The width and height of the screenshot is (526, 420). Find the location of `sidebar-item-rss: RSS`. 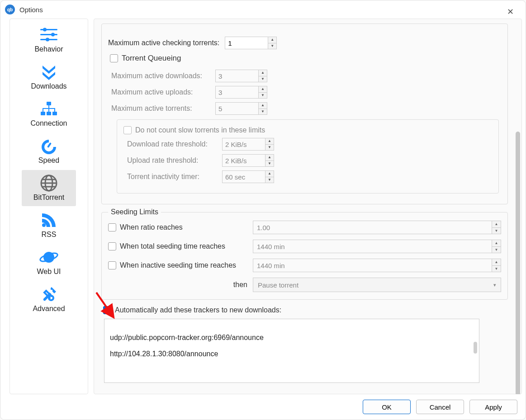

sidebar-item-rss: RSS is located at coordinates (49, 225).